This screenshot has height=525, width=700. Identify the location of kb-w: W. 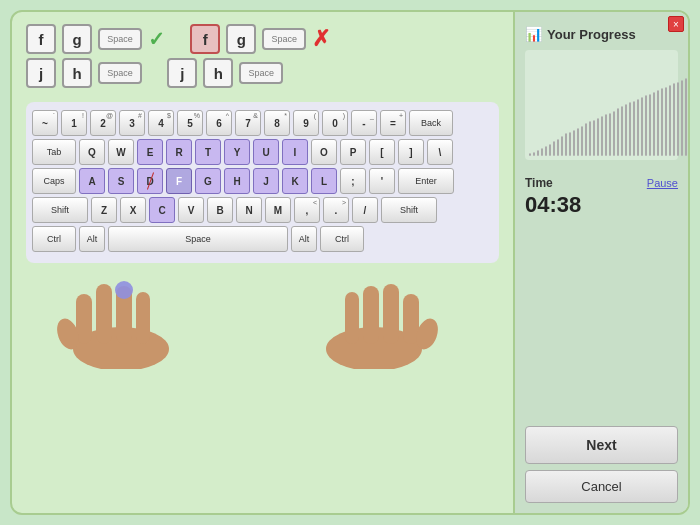
(121, 152).